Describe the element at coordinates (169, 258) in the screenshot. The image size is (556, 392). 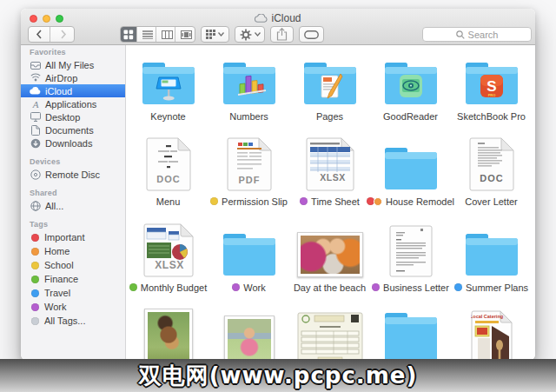
I see `grid-item-monthly-budget: XLSX Monthly Budget` at that location.